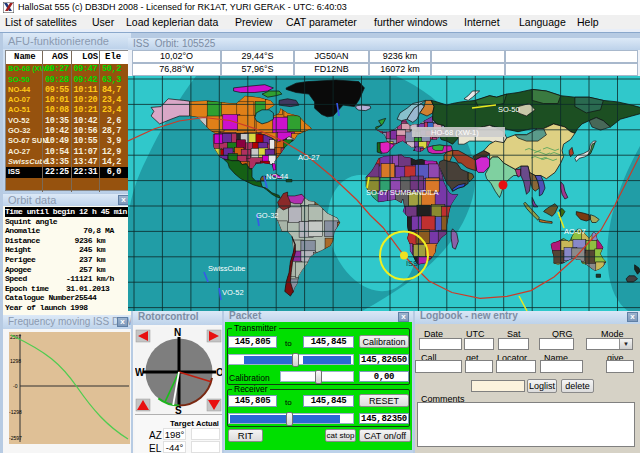  What do you see at coordinates (16, 438) in the screenshot?
I see `svg-text: -2597` at bounding box center [16, 438].